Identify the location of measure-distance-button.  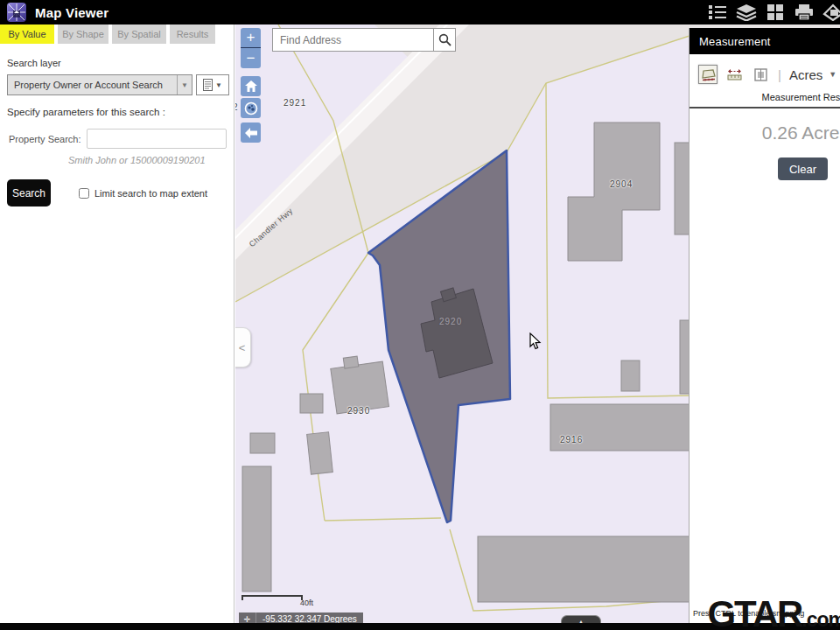
(734, 74).